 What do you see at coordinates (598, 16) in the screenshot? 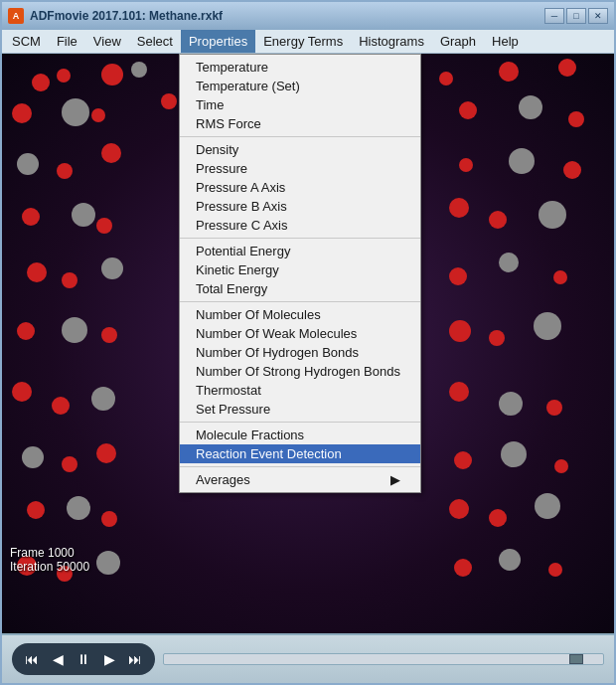
I see `close-button: ✕` at bounding box center [598, 16].